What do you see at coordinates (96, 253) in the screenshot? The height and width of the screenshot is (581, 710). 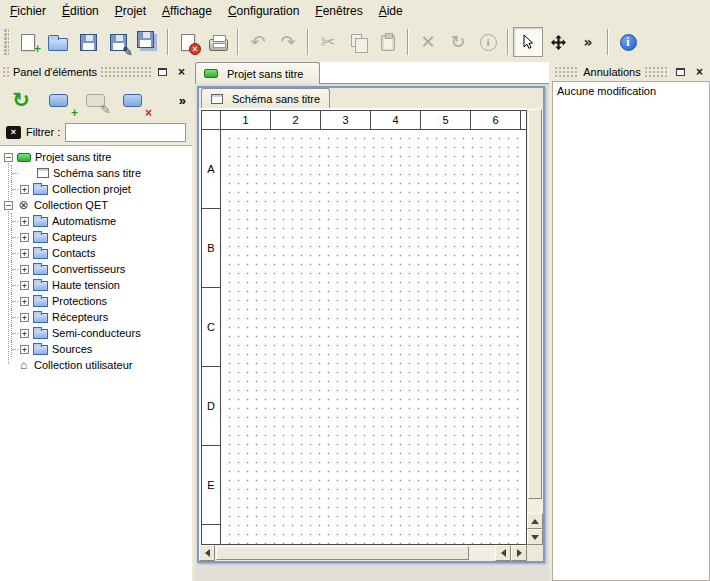 I see `tree-item-contacts: + Contacts` at bounding box center [96, 253].